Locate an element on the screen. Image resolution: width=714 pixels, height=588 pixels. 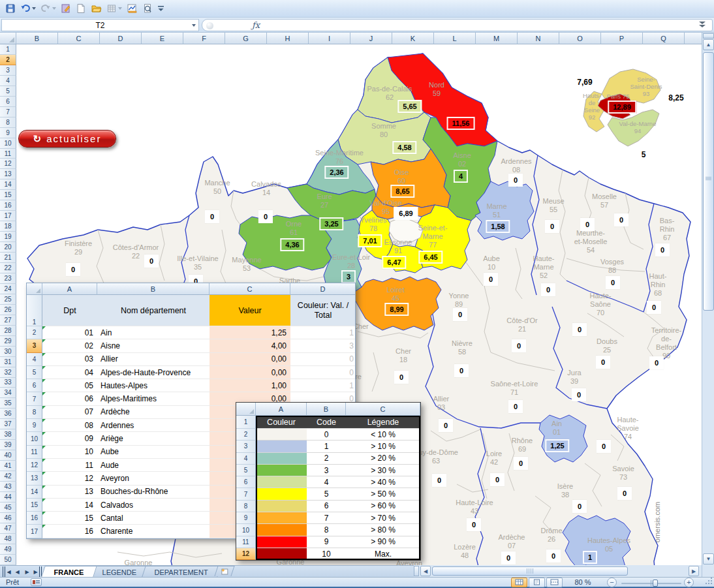
row-header-44: 44 is located at coordinates (8, 497).